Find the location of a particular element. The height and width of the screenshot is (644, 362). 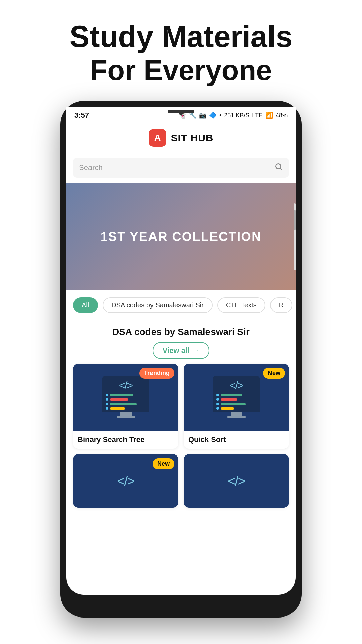

signal-icon: 📶 is located at coordinates (269, 115).